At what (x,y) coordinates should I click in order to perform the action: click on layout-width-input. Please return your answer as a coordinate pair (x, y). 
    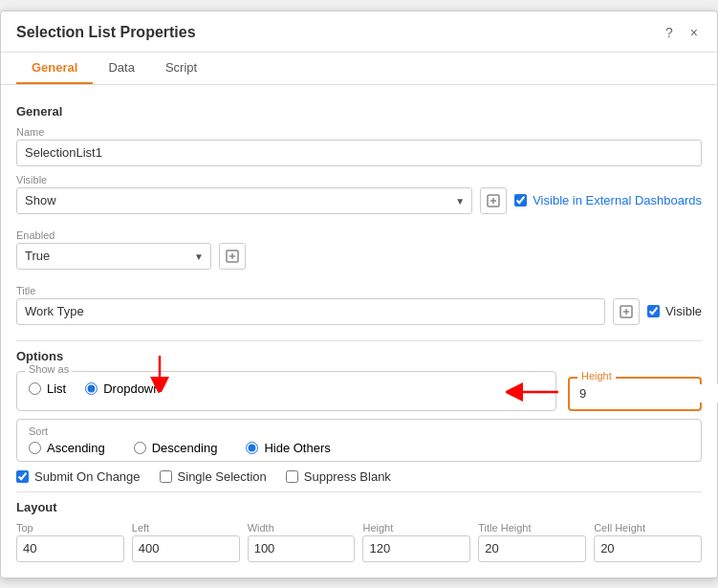
    Looking at the image, I should click on (302, 549).